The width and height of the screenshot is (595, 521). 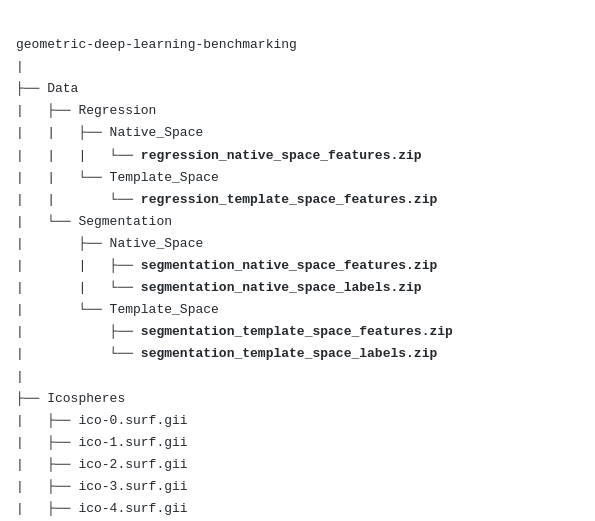 What do you see at coordinates (298, 421) in the screenshot?
I see `tree-line: | ├── ico-0.surf.gii` at bounding box center [298, 421].